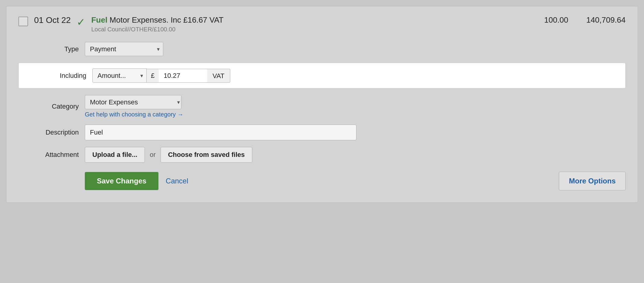 The width and height of the screenshot is (644, 283). I want to click on amount-2: 140,709.64, so click(606, 20).